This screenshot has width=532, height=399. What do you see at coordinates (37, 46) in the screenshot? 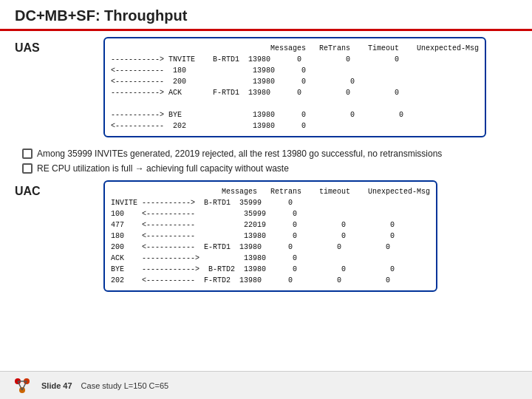
I see `uas-label: UAS` at bounding box center [37, 46].